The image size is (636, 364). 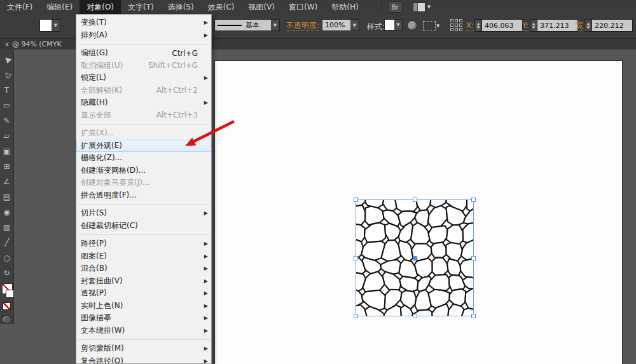 What do you see at coordinates (438, 26) in the screenshot?
I see `chevron-down-icon: ▼` at bounding box center [438, 26].